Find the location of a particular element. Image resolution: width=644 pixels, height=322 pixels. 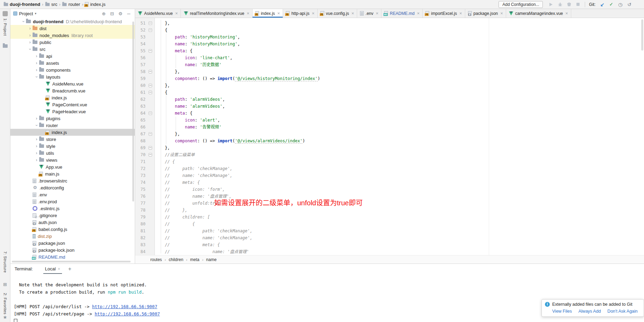

code-line-74: 74 // meta: { is located at coordinates (389, 182).